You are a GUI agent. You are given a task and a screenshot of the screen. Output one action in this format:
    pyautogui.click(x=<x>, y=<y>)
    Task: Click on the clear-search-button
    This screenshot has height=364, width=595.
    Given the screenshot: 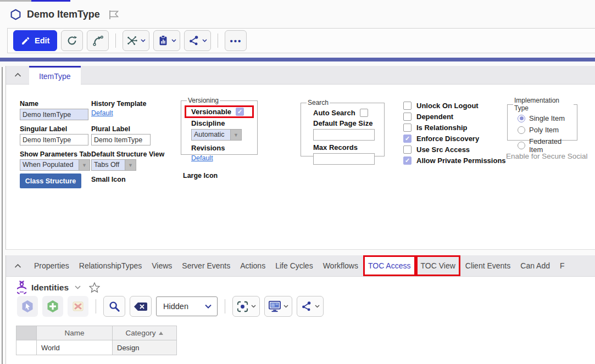 What is the action you would take?
    pyautogui.click(x=141, y=306)
    